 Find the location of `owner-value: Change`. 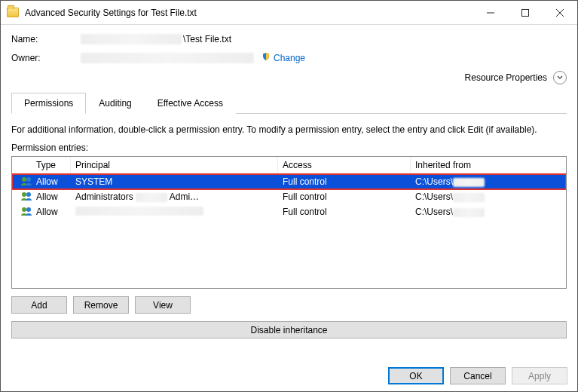

owner-value: Change is located at coordinates (193, 57).